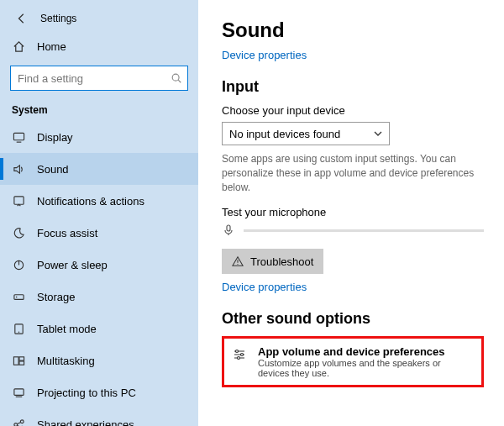  I want to click on sidebar-item-display: Display, so click(99, 137).